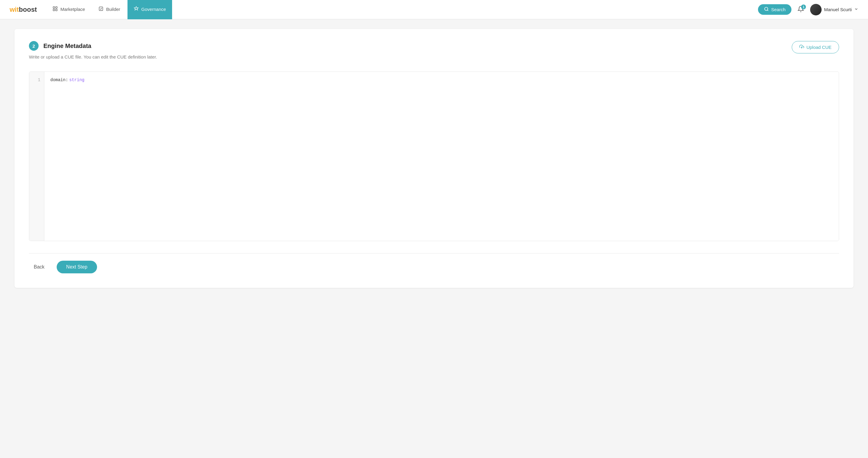 Image resolution: width=868 pixels, height=458 pixels. What do you see at coordinates (434, 9) in the screenshot?
I see `navbar: witboost Marketplace` at bounding box center [434, 9].